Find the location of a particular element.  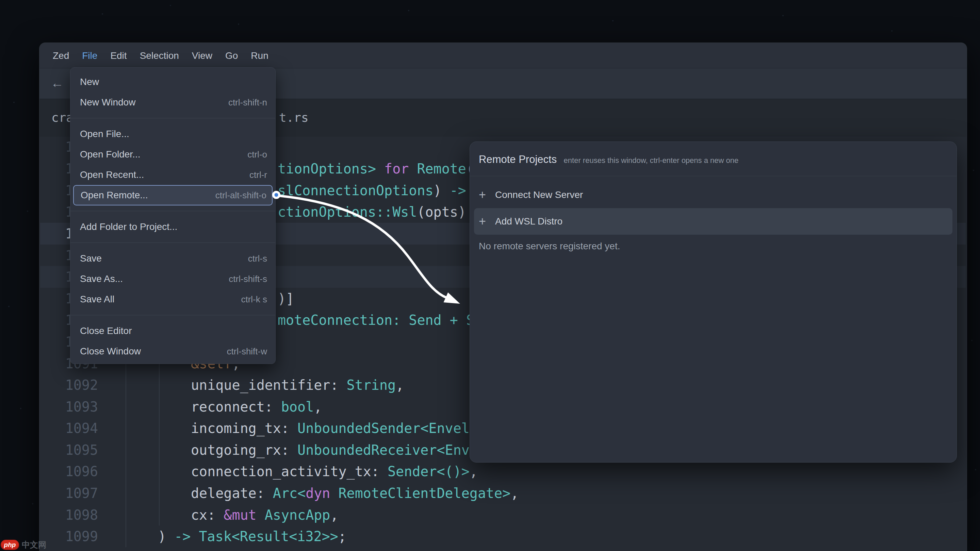

line-number: 1097 is located at coordinates (76, 493).